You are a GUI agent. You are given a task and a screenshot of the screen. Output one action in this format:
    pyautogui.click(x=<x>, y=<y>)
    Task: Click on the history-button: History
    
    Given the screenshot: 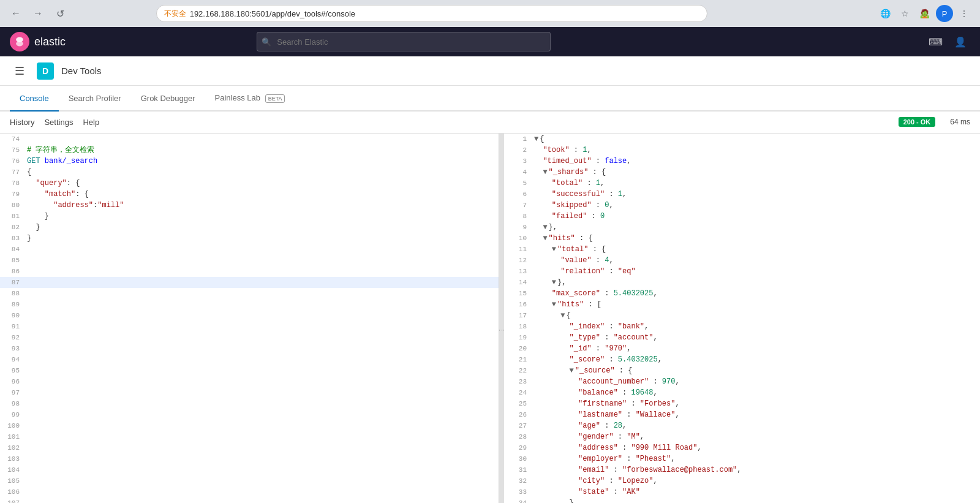 What is the action you would take?
    pyautogui.click(x=22, y=123)
    